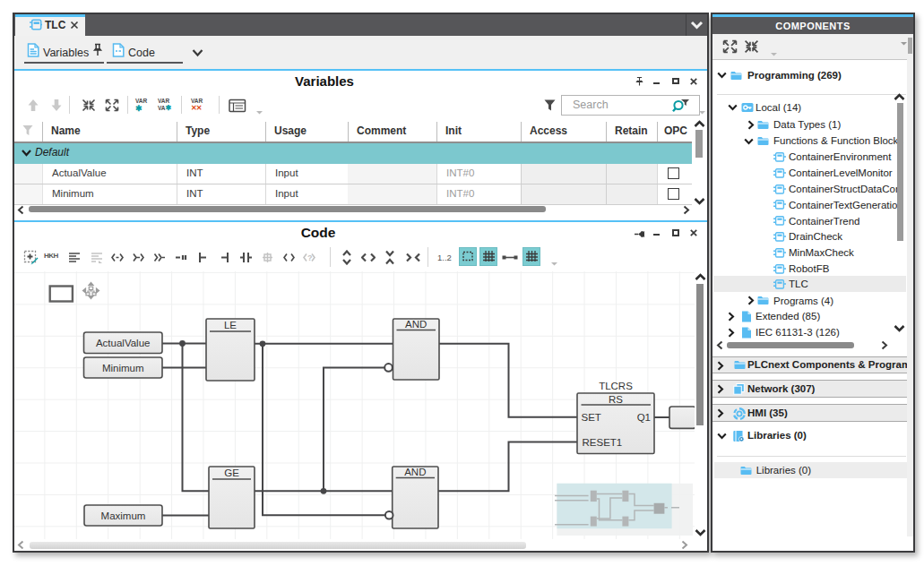 The height and width of the screenshot is (566, 924). Describe the element at coordinates (616, 399) in the screenshot. I see `svg-text: RS` at that location.